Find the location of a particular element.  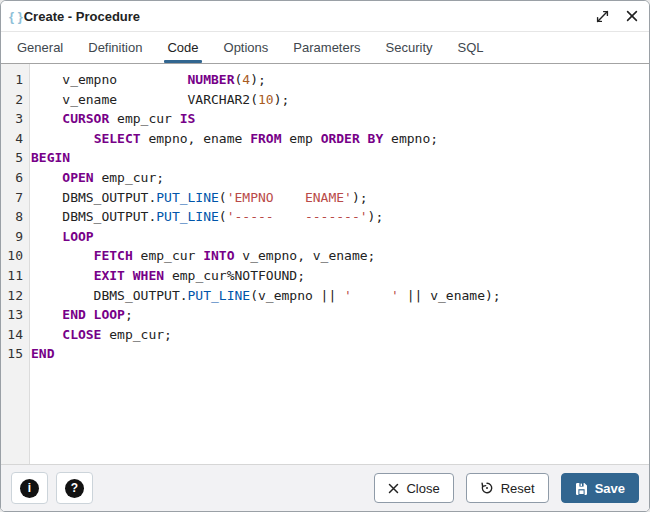

line-number: 9 is located at coordinates (15, 237).